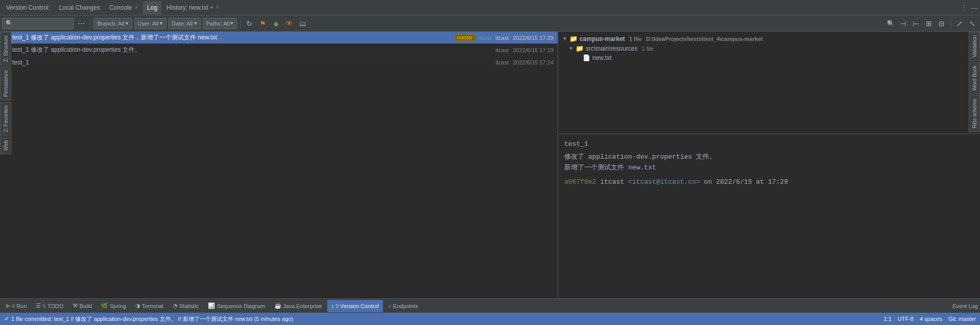  What do you see at coordinates (390, 306) in the screenshot?
I see `endpoints-icon: ○` at bounding box center [390, 306].